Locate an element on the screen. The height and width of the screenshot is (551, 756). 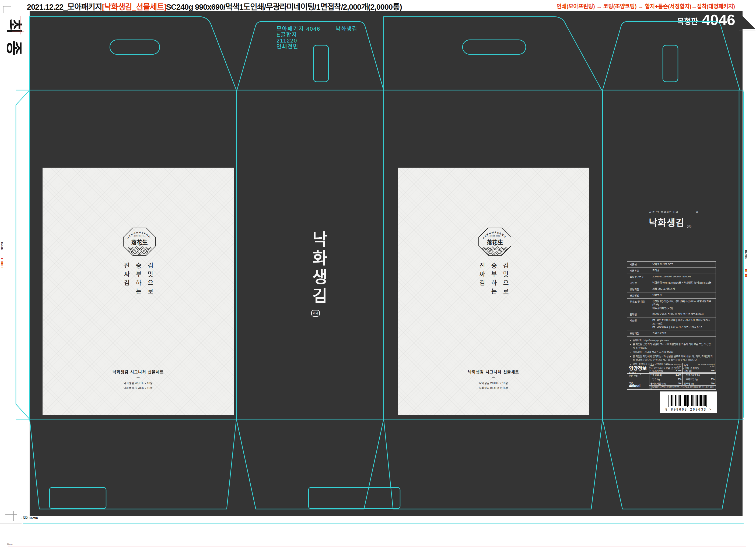
table-row: 판매원레인보우랩스(경기도 화성시 서신면 제부로 224) is located at coordinates (672, 314).